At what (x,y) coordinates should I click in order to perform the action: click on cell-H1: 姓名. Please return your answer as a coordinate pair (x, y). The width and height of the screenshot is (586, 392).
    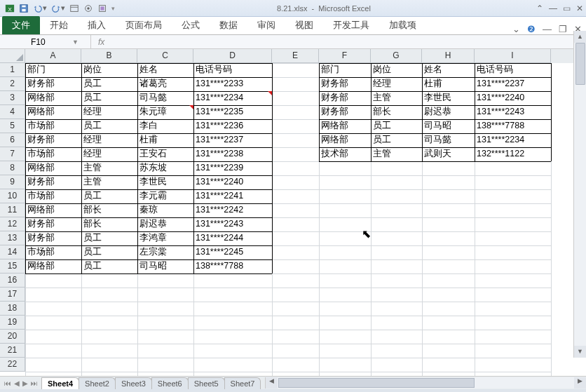
    Looking at the image, I should click on (449, 70).